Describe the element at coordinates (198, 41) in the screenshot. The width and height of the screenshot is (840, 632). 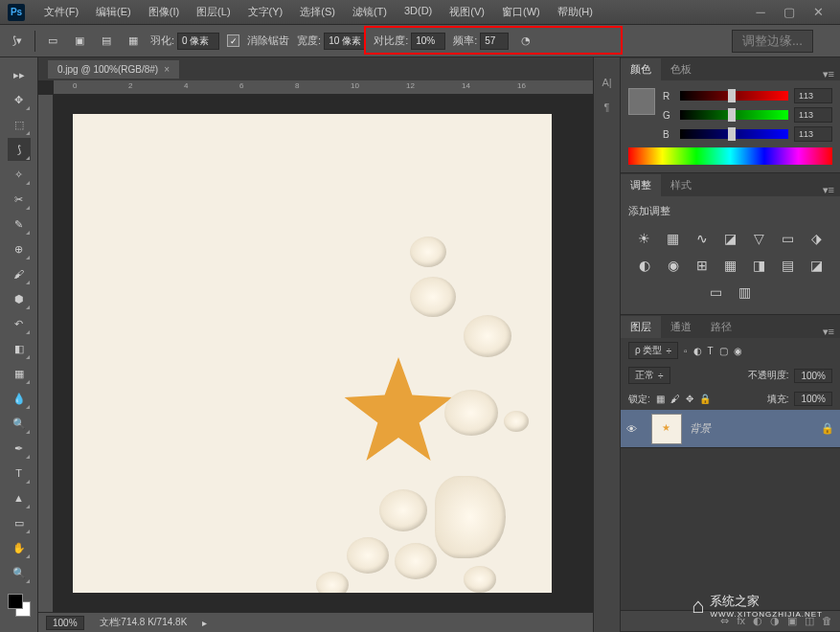
I see `feather-input` at that location.